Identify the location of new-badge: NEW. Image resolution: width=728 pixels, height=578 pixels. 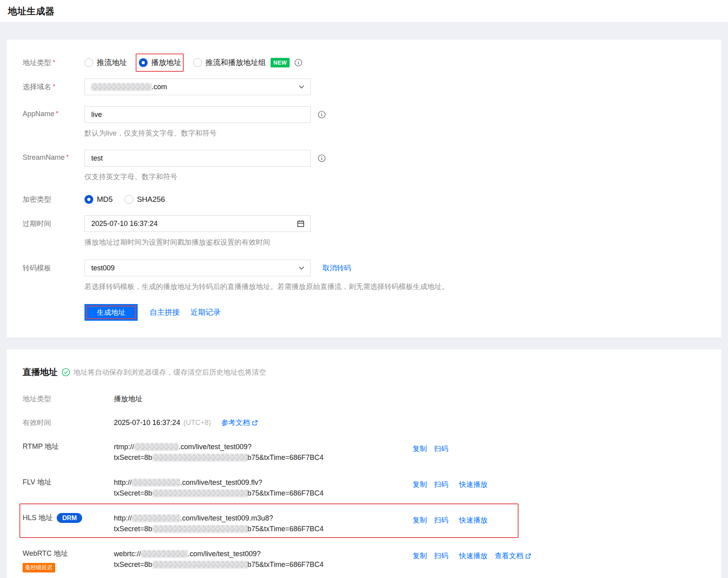
(280, 63).